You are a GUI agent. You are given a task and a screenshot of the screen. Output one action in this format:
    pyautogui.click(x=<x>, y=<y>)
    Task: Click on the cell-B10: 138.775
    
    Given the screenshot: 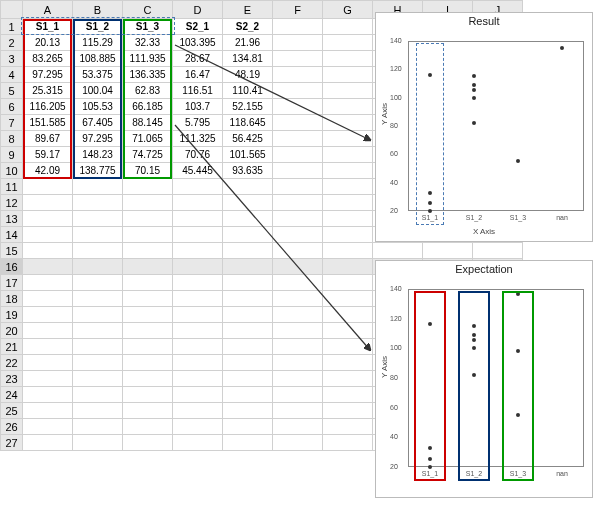 What is the action you would take?
    pyautogui.click(x=98, y=171)
    